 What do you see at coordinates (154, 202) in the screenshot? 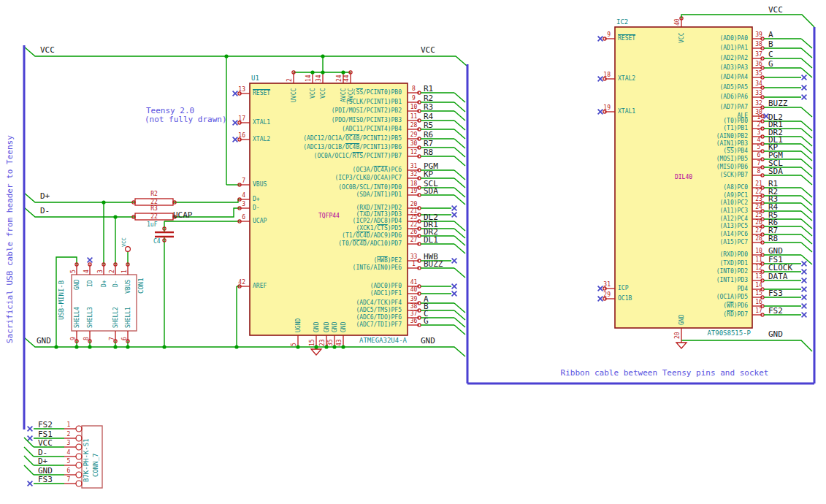
I see `r2-value: 22` at bounding box center [154, 202].